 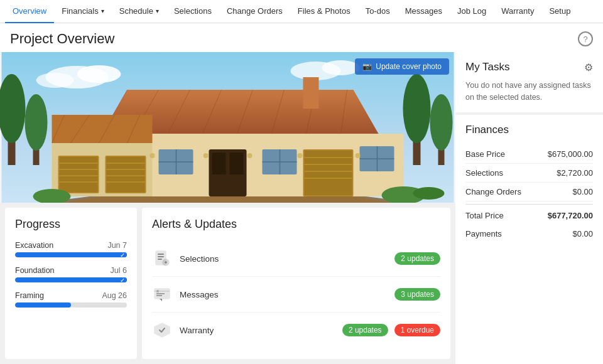 I want to click on messages-alert-label: Messages, so click(x=282, y=295).